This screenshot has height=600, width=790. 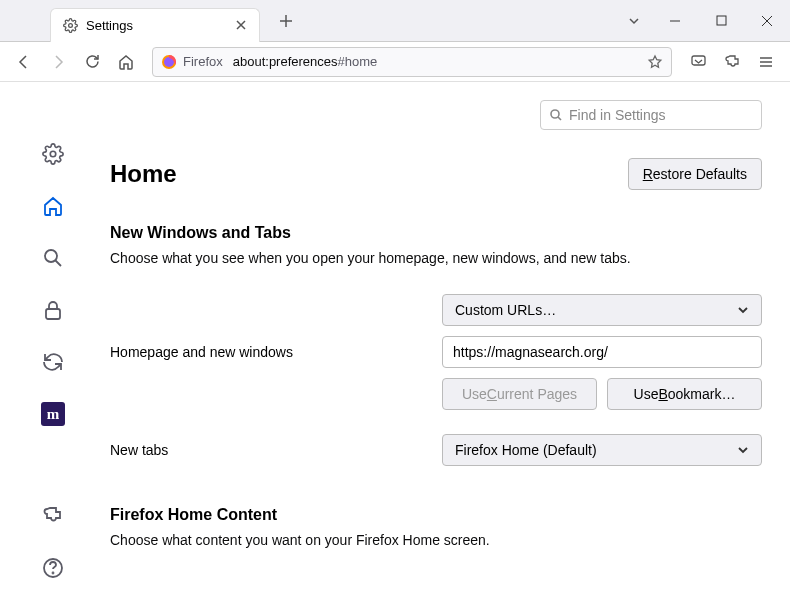 What do you see at coordinates (602, 450) in the screenshot?
I see `newtab-mode-select: Firefox Home (Default)` at bounding box center [602, 450].